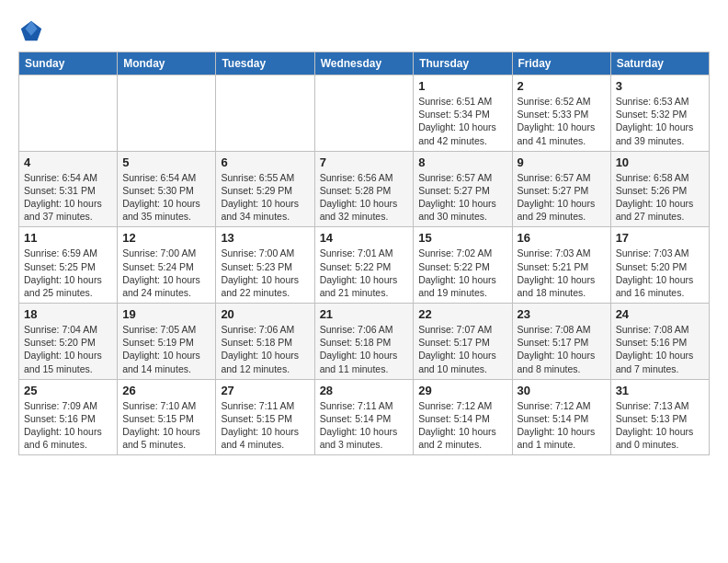  Describe the element at coordinates (68, 197) in the screenshot. I see `day-info: Sunrise: 6:54 AM Sunset: 5:31 PM Dayligh…` at that location.